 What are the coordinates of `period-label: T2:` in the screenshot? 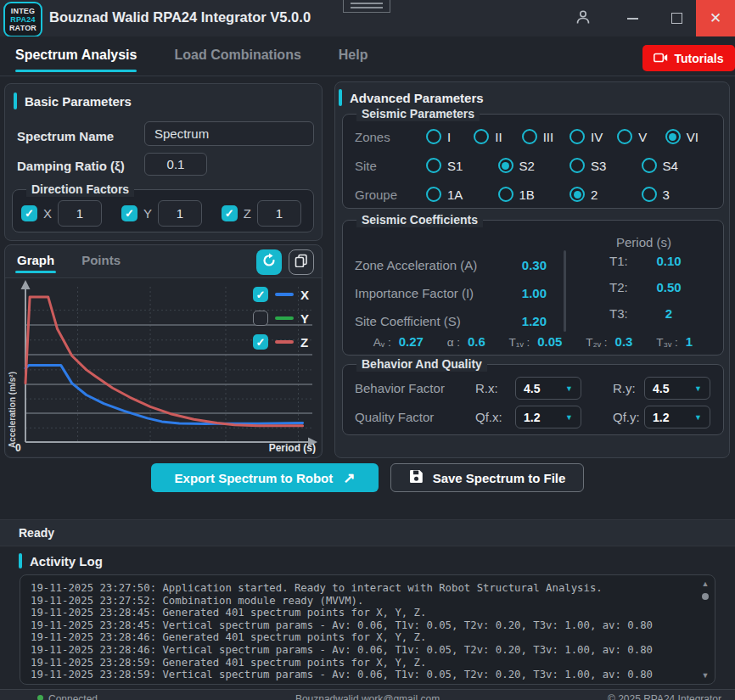 It's located at (619, 287).